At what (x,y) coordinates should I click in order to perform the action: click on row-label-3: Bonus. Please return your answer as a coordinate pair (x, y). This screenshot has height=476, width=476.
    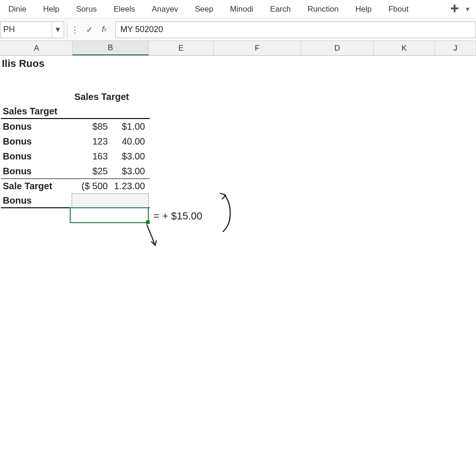
    Looking at the image, I should click on (37, 171).